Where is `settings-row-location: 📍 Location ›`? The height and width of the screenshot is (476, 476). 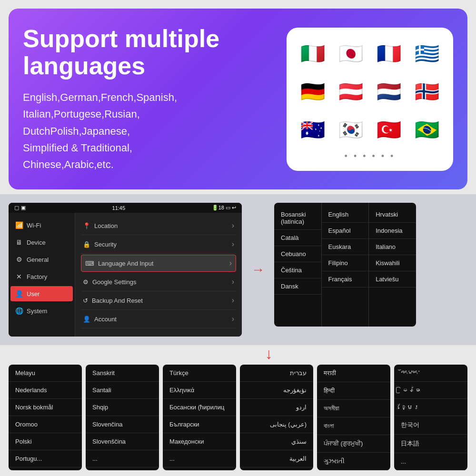 settings-row-location: 📍 Location › is located at coordinates (159, 226).